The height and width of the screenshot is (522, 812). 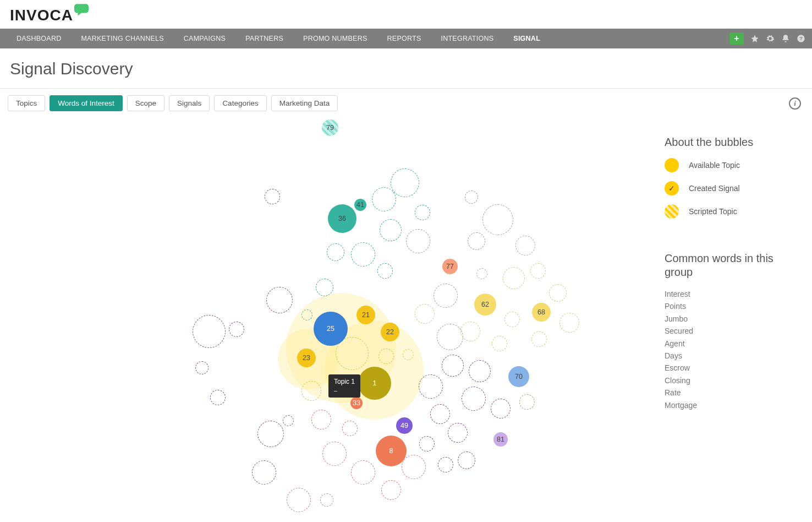 What do you see at coordinates (146, 104) in the screenshot?
I see `tab-scope: Scope` at bounding box center [146, 104].